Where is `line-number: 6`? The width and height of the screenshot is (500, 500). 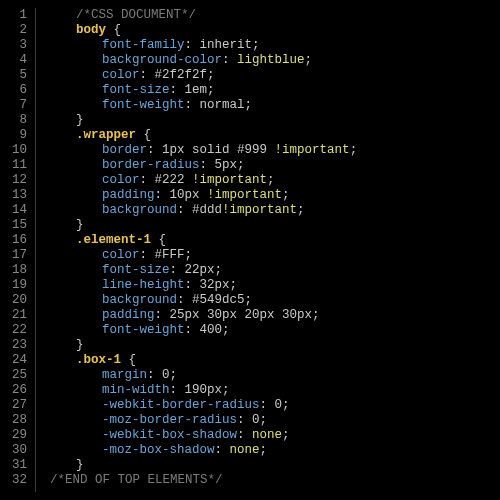
line-number: 6 is located at coordinates (20, 90).